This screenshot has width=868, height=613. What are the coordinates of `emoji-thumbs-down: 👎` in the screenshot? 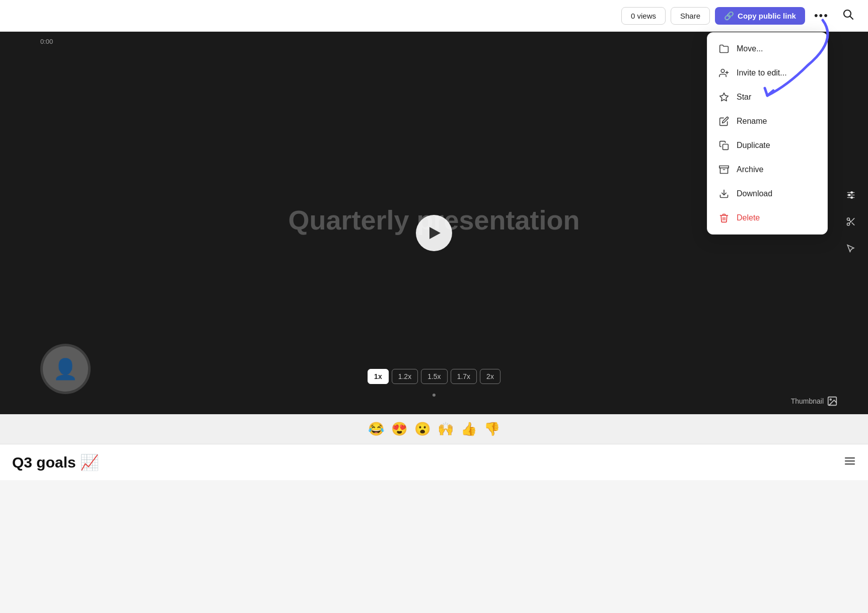 It's located at (492, 429).